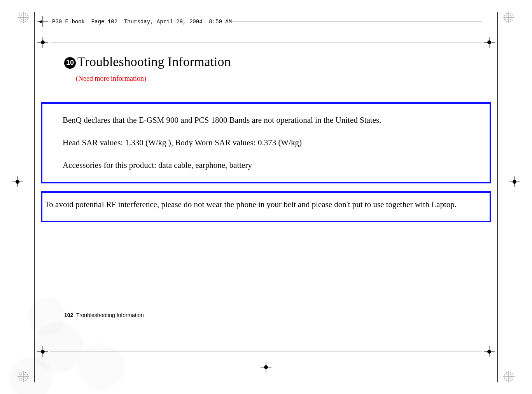 The height and width of the screenshot is (394, 532). I want to click on chapter-title: 10 Troubleshooting Information, so click(266, 62).